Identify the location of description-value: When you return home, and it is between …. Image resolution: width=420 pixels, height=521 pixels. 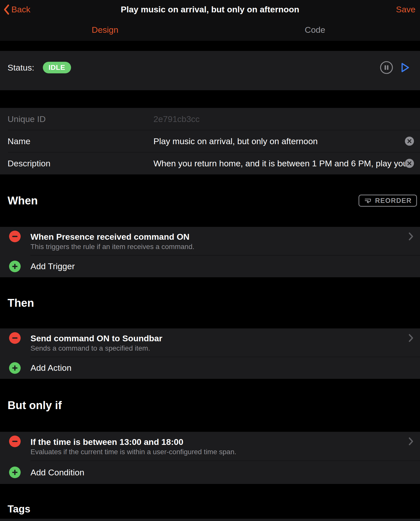
(282, 163).